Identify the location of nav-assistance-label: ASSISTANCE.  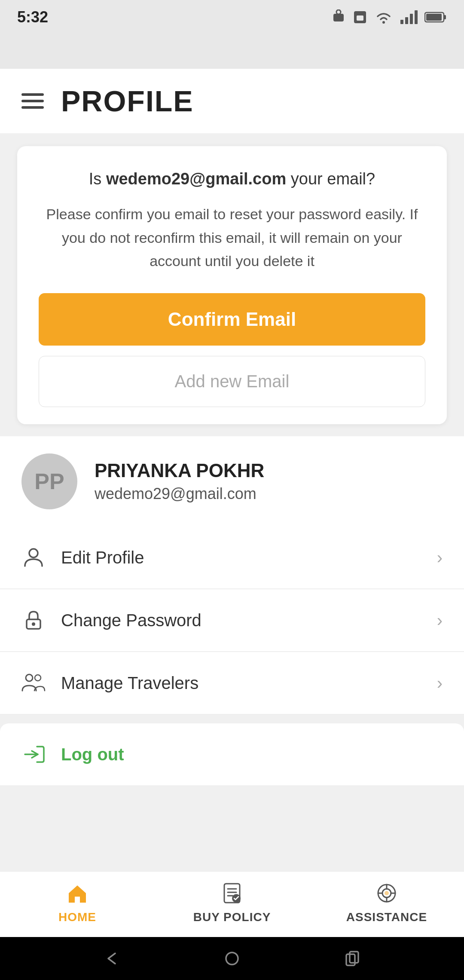
(387, 917).